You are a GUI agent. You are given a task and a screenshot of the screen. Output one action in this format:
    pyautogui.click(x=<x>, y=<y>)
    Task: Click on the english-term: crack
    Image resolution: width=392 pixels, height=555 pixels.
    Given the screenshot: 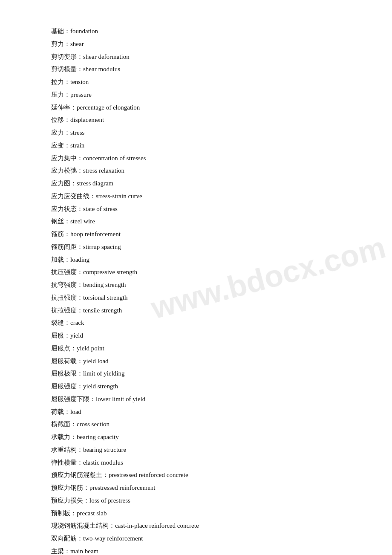 What is the action you would take?
    pyautogui.click(x=77, y=323)
    